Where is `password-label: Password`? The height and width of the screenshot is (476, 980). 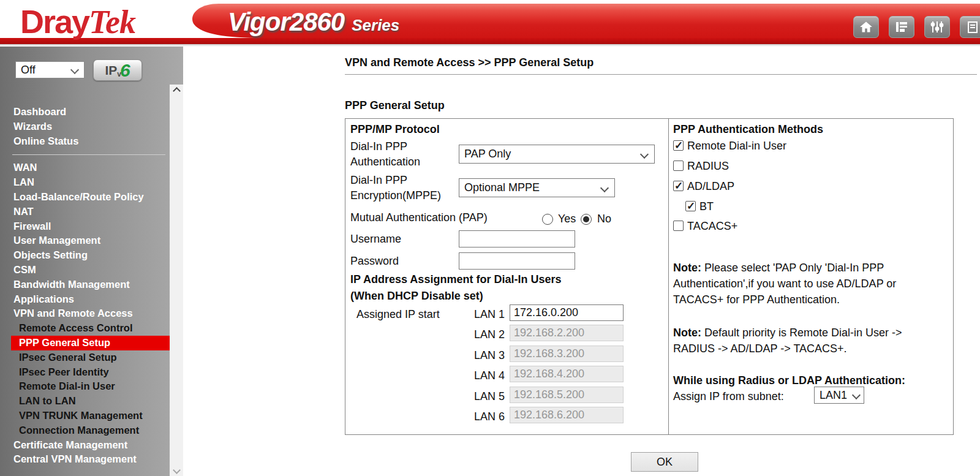 password-label: Password is located at coordinates (375, 261).